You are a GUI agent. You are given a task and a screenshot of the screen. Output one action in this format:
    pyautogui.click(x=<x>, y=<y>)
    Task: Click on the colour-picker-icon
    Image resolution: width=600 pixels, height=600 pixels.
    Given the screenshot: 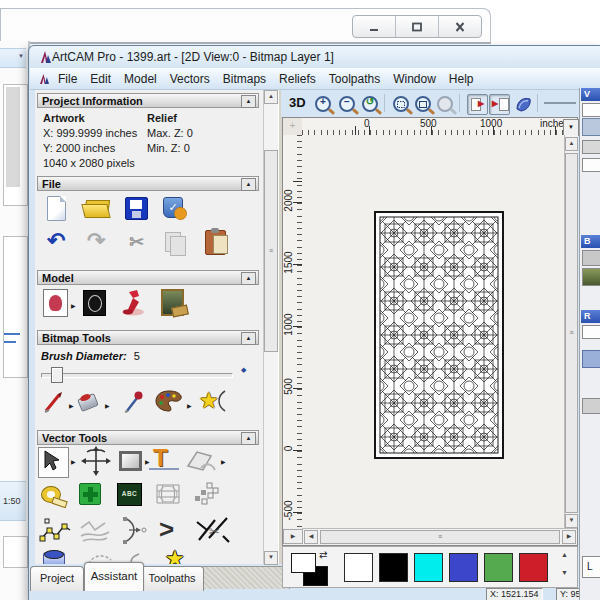 What is the action you would take?
    pyautogui.click(x=135, y=401)
    